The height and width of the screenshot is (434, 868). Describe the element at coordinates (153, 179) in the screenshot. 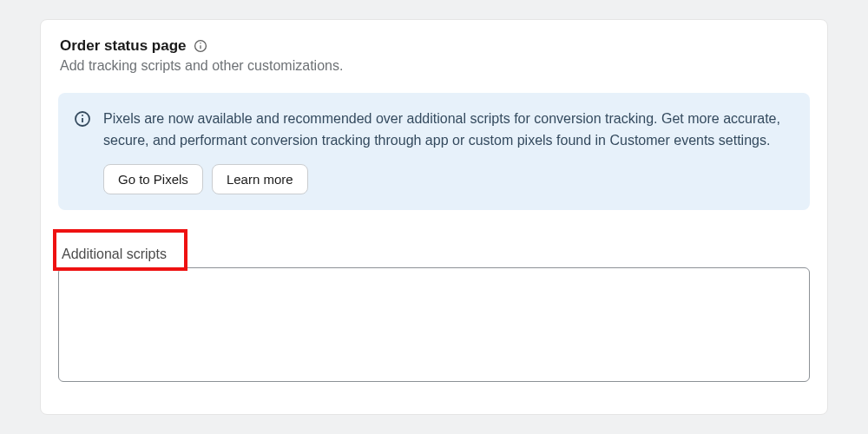

I see `go-to-pixels-button: Go to Pixels` at that location.